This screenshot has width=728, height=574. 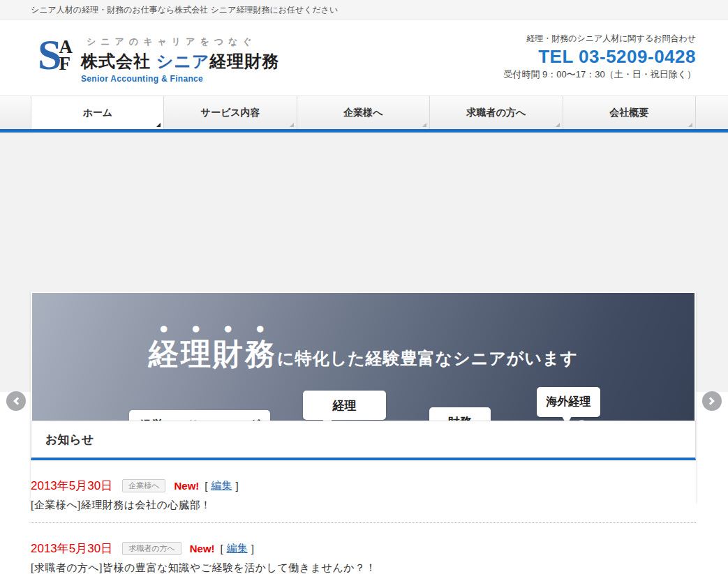 What do you see at coordinates (180, 59) in the screenshot?
I see `logo-text: シニアのキャリアをつなぐ 株式会社 シニア経理財務 Senior Account…` at bounding box center [180, 59].